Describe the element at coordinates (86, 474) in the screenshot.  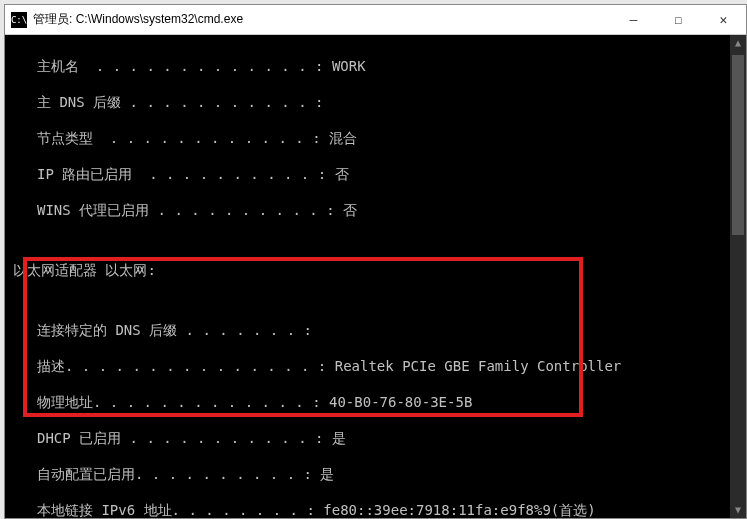
I see `label-autoconf-enabled: 自动配置已启用` at that location.